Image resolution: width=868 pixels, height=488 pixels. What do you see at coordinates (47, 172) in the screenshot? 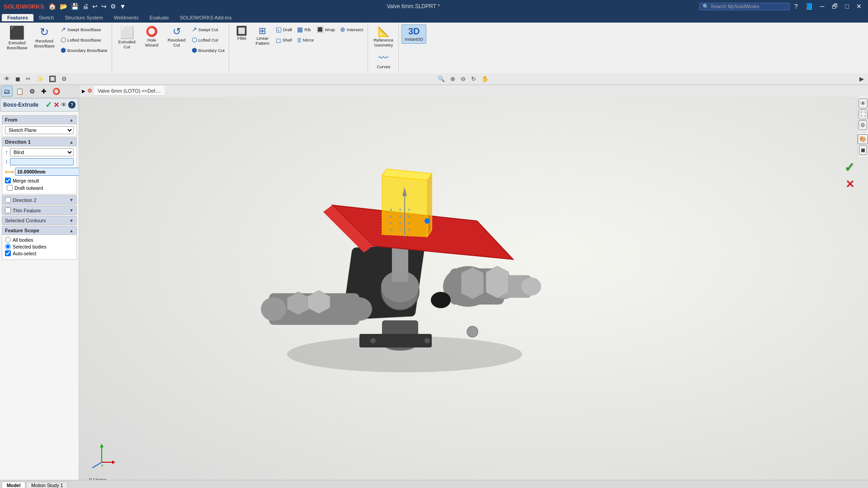
I see `dimension-input: 10.00000mm` at bounding box center [47, 172].